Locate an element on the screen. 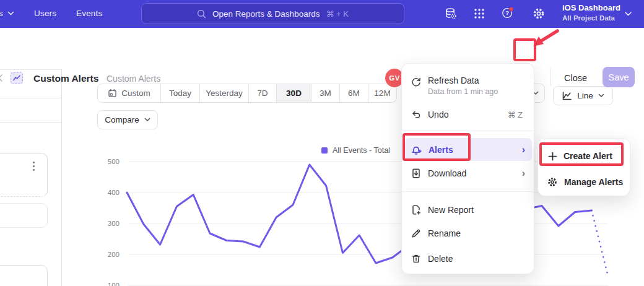 This screenshot has height=286, width=644. save-button: Save is located at coordinates (619, 77).